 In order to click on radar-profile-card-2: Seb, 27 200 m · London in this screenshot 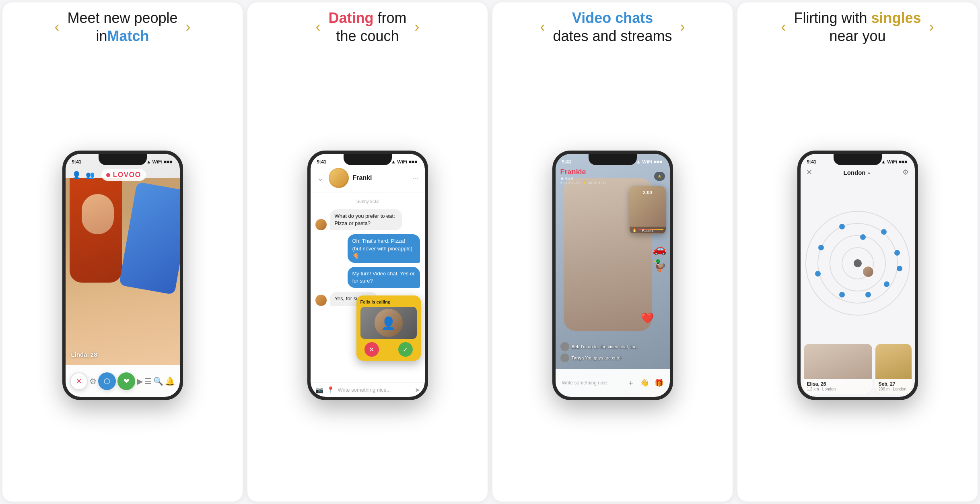, I will do `click(894, 369)`.